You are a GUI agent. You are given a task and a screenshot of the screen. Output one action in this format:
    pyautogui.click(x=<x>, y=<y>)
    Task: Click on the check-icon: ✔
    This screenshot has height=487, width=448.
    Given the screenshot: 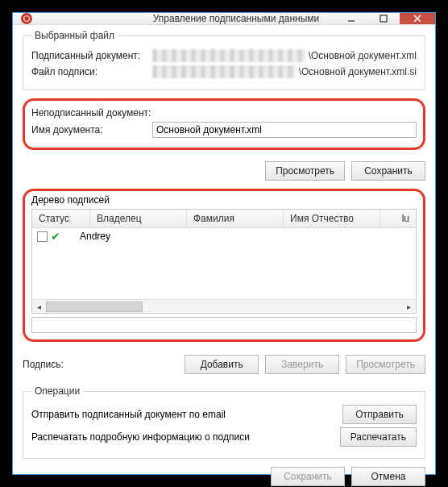 What is the action you would take?
    pyautogui.click(x=56, y=236)
    